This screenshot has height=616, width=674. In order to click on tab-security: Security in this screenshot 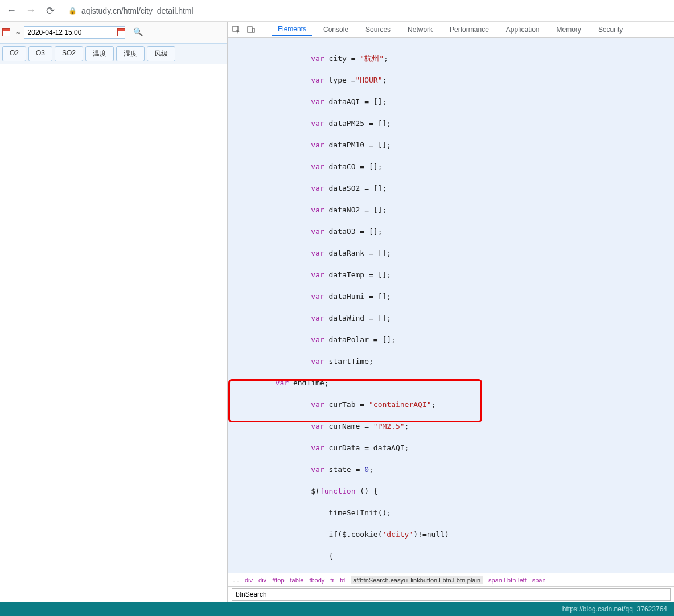, I will do `click(610, 30)`.